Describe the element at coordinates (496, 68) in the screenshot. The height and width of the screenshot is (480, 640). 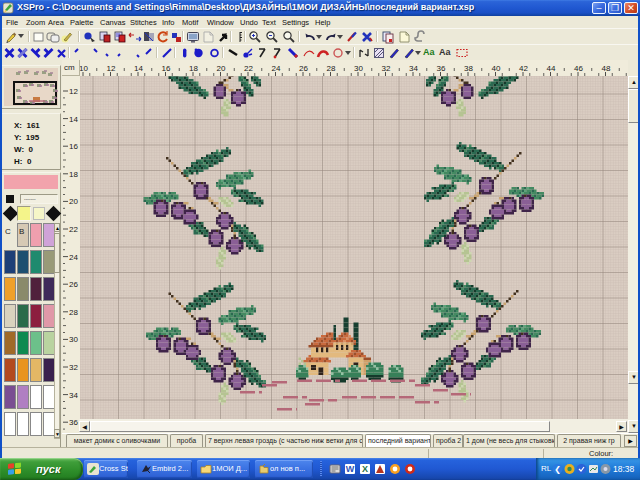
I see `svg-text: 40` at that location.